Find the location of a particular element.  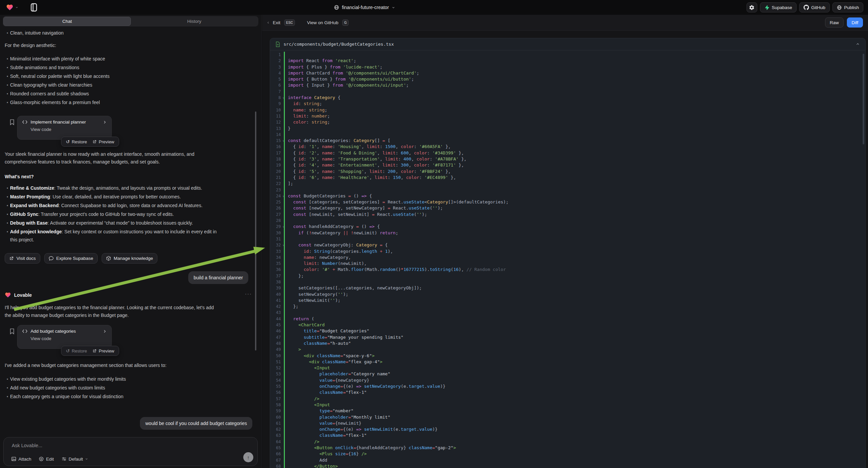

tab-chat: Chat is located at coordinates (67, 22).